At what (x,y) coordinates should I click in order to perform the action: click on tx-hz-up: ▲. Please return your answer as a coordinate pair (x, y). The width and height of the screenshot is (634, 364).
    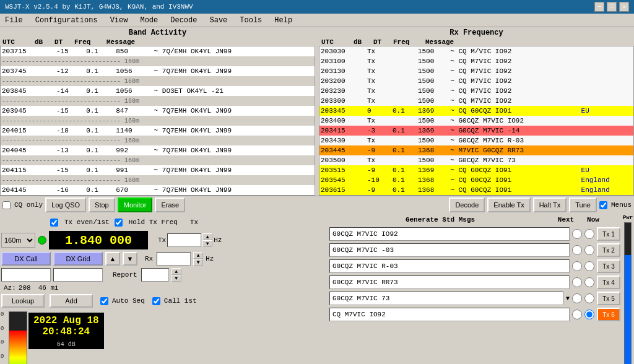
    Looking at the image, I should click on (207, 236).